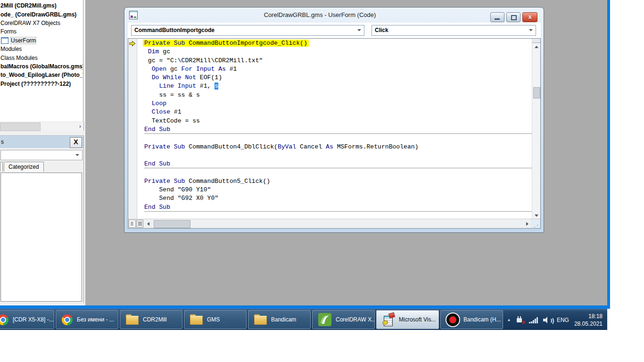 This screenshot has height=362, width=644. What do you see at coordinates (149, 224) in the screenshot?
I see `scroll-left-button` at bounding box center [149, 224].